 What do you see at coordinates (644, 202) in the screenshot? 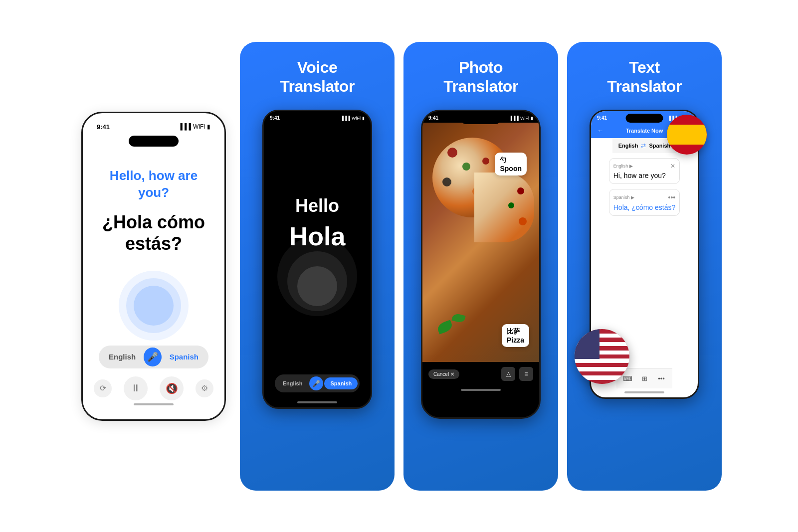
I see `spanish-box: Spanish ▶ ••• Hola, ¿cómo estás?` at bounding box center [644, 202].